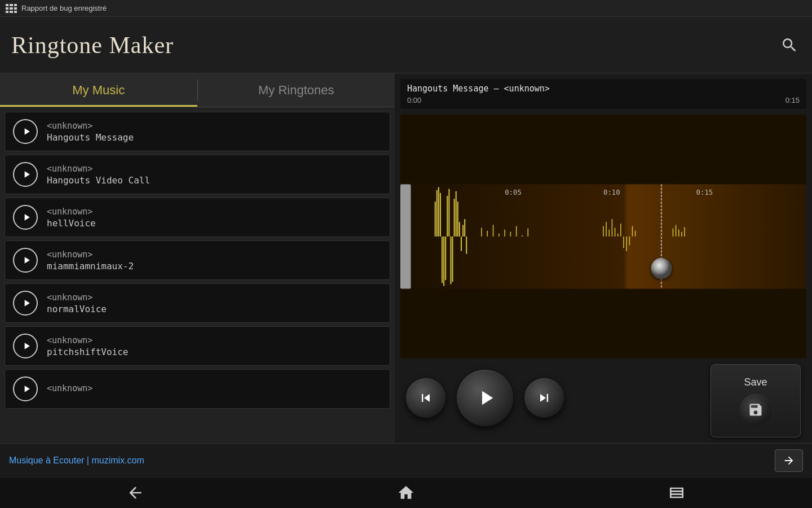 The width and height of the screenshot is (812, 508). Describe the element at coordinates (793, 100) in the screenshot. I see `time-end: 0:15` at that location.